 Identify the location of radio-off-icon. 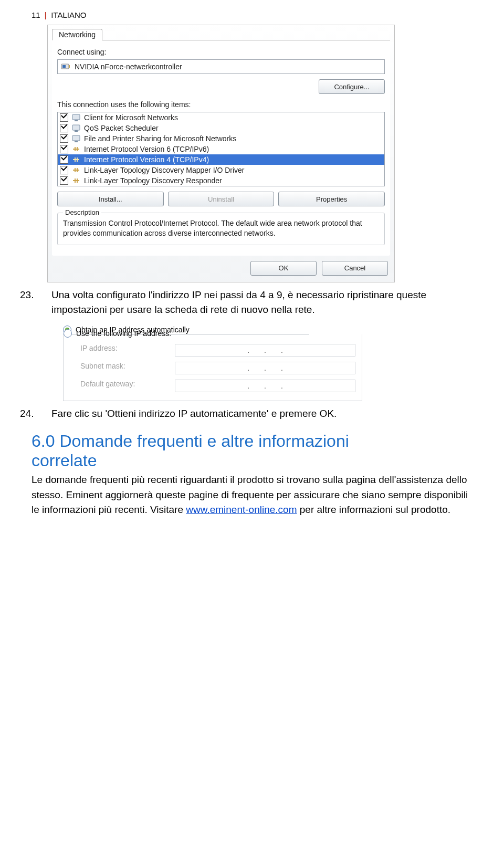
(68, 333).